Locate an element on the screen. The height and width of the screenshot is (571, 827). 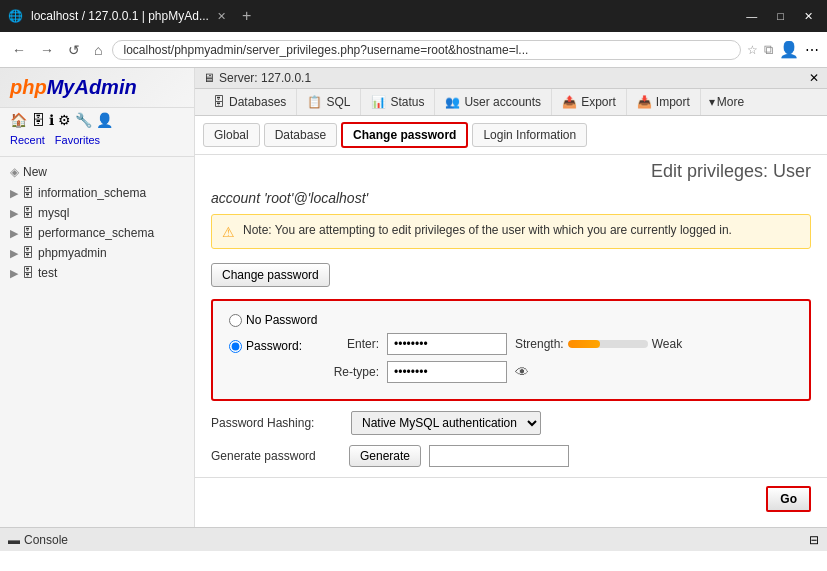
warning-icon: ⚠ is located at coordinates (228, 232).